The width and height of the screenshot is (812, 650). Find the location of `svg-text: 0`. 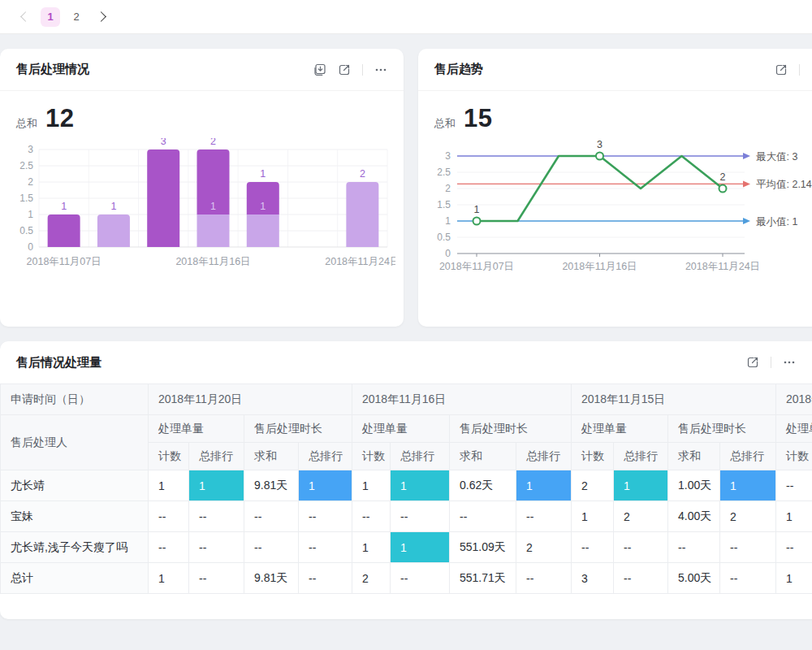

svg-text: 0 is located at coordinates (448, 254).